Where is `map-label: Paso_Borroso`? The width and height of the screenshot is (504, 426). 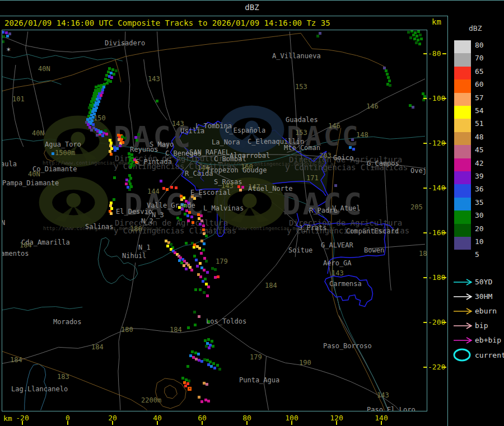 map-label: Paso_Borroso is located at coordinates (347, 346).